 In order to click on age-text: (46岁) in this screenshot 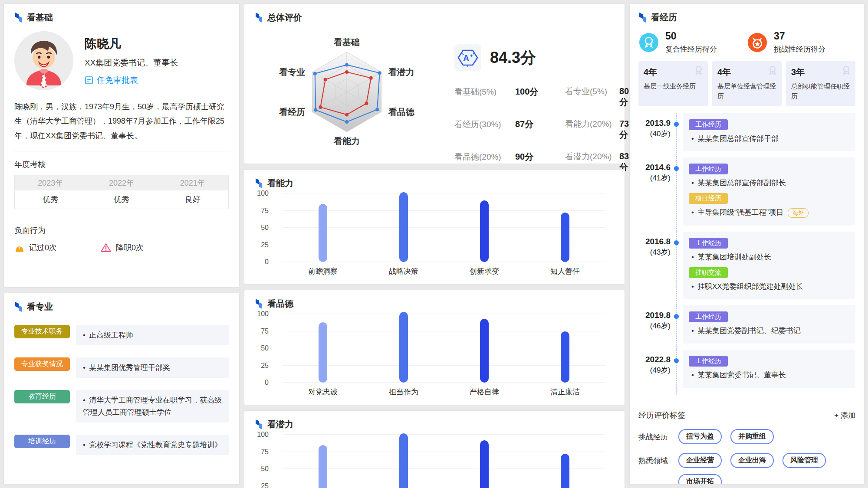, I will do `click(654, 326)`.